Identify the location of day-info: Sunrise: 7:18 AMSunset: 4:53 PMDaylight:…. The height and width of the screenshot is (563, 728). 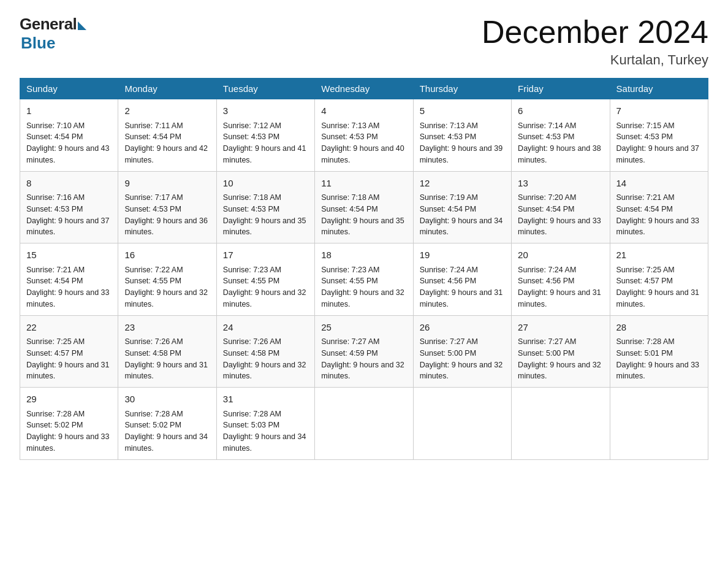
(265, 215).